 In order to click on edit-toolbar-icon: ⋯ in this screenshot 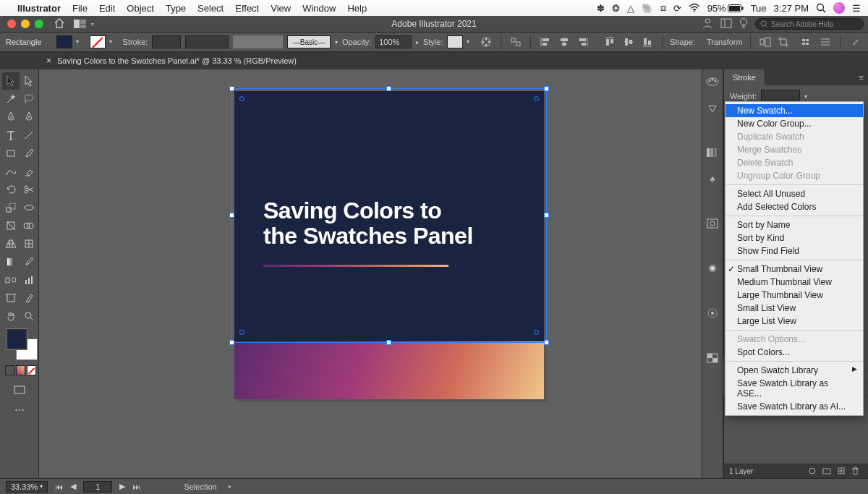, I will do `click(20, 410)`.